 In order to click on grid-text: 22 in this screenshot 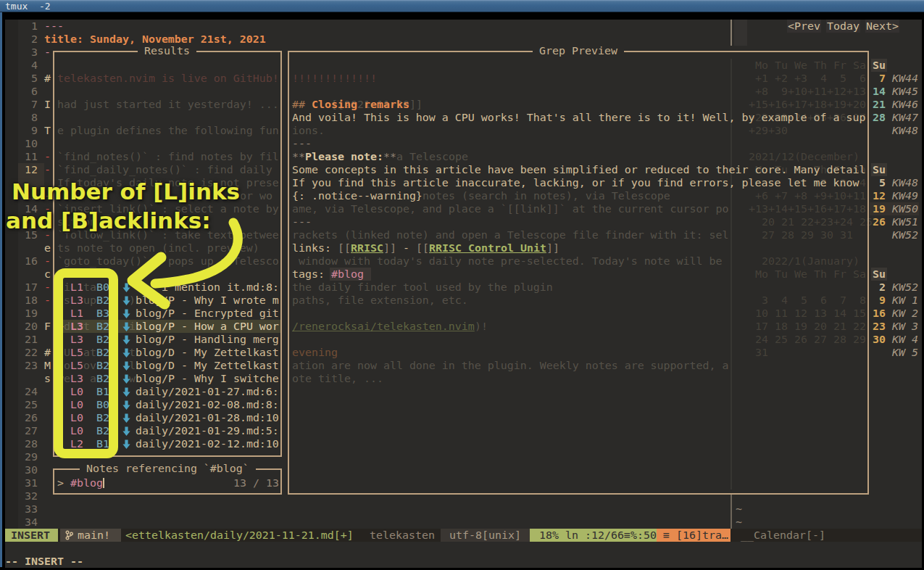, I will do `click(31, 352)`.